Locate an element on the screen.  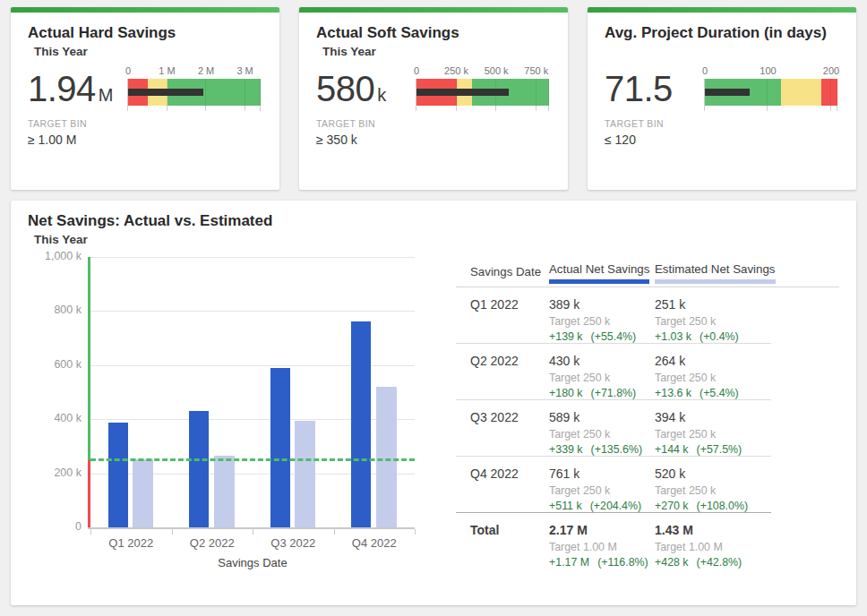
kpi-subtitle is located at coordinates (725, 52).